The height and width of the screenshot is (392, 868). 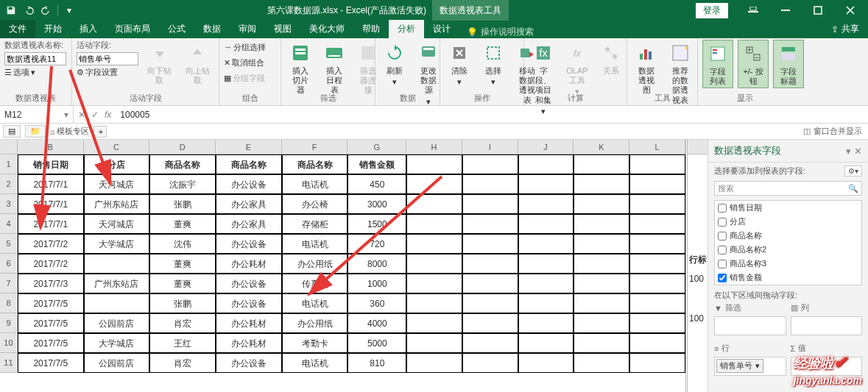 What do you see at coordinates (300, 68) in the screenshot?
I see `insert-slicer-button: 插入切片器` at bounding box center [300, 68].